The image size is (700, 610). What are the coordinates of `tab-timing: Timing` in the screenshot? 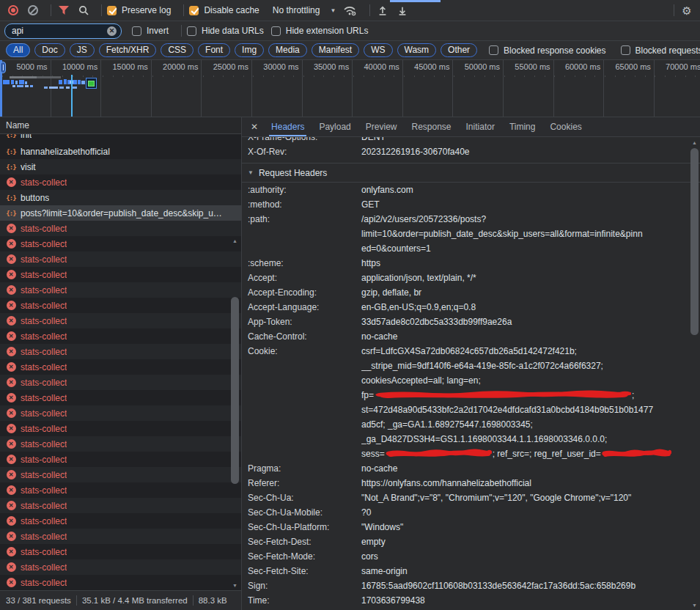 It's located at (523, 127).